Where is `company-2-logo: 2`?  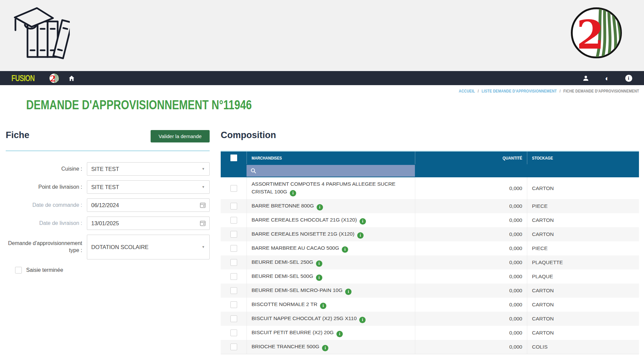
company-2-logo: 2 is located at coordinates (596, 33).